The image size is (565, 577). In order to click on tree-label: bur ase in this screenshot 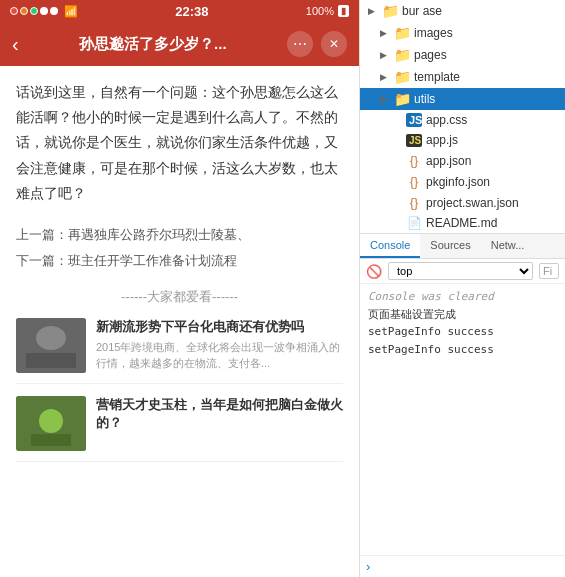, I will do `click(422, 11)`.